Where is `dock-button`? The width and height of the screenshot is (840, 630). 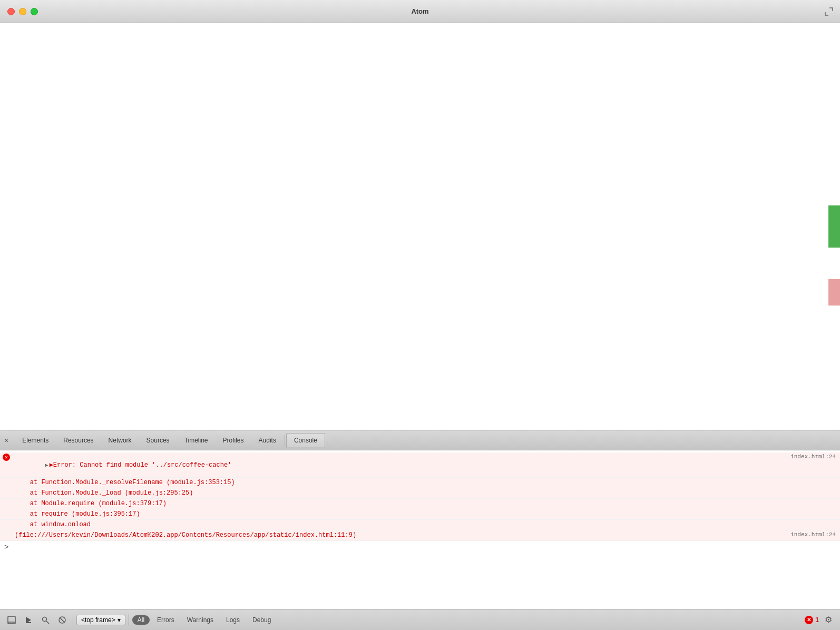
dock-button is located at coordinates (12, 620).